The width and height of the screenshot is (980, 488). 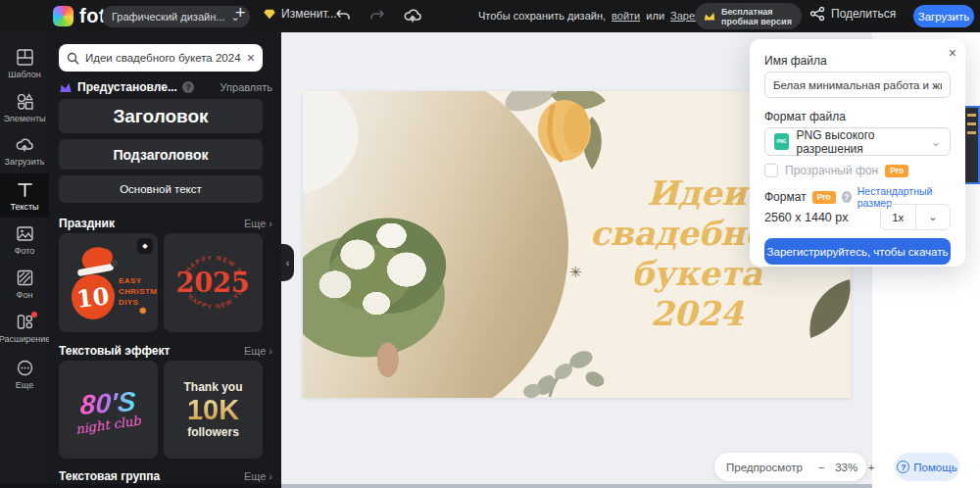 What do you see at coordinates (166, 223) in the screenshot?
I see `section-holiday: Праздник Еще›` at bounding box center [166, 223].